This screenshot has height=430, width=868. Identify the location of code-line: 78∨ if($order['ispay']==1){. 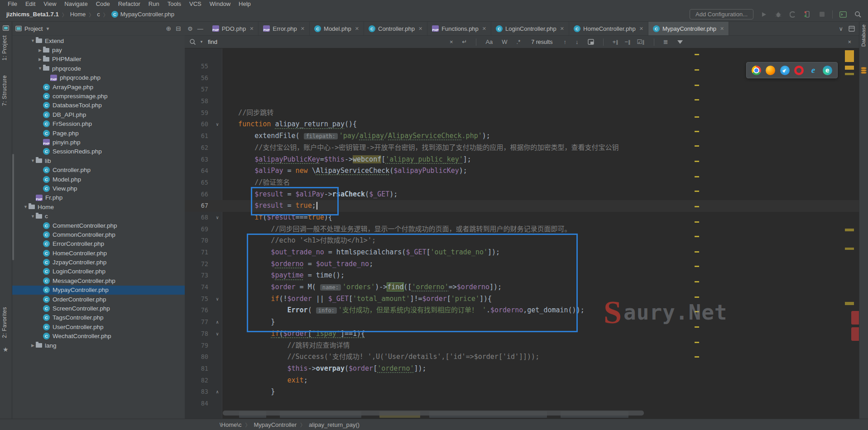
(522, 334).